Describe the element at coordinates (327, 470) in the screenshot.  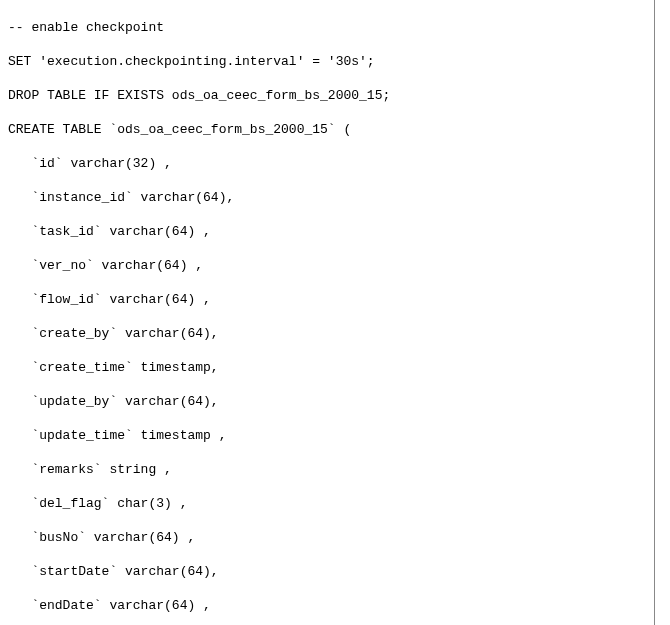
I see `code-line: `remarks` string ,` at that location.